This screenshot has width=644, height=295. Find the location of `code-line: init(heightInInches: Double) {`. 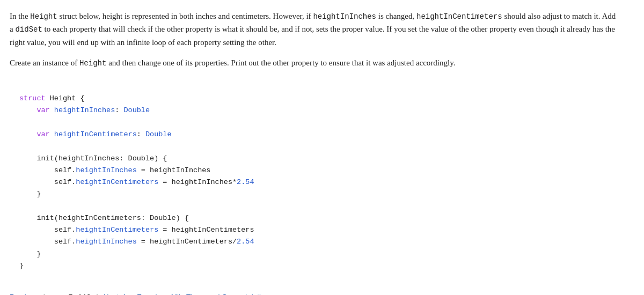

code-line: init(heightInInches: Double) { is located at coordinates (314, 159).